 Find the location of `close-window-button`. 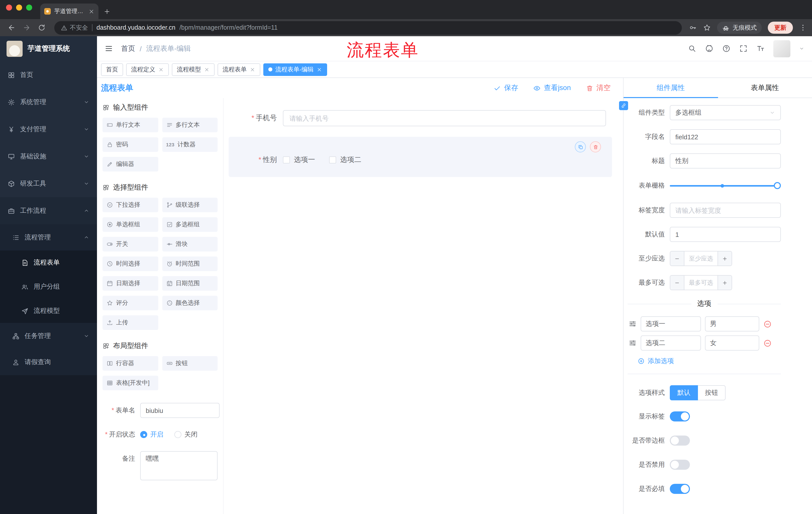

close-window-button is located at coordinates (9, 7).